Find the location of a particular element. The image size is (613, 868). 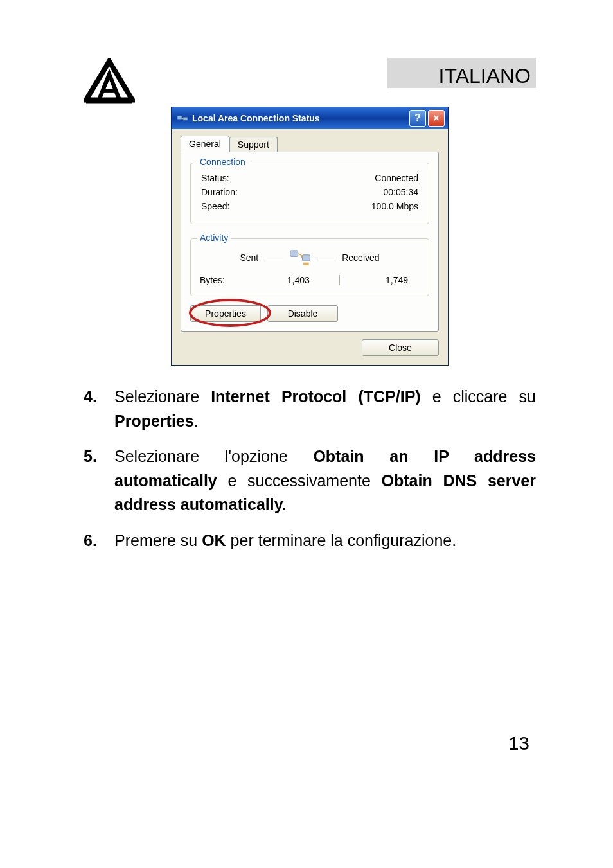

duration-value: 00:05:34 is located at coordinates (401, 192).